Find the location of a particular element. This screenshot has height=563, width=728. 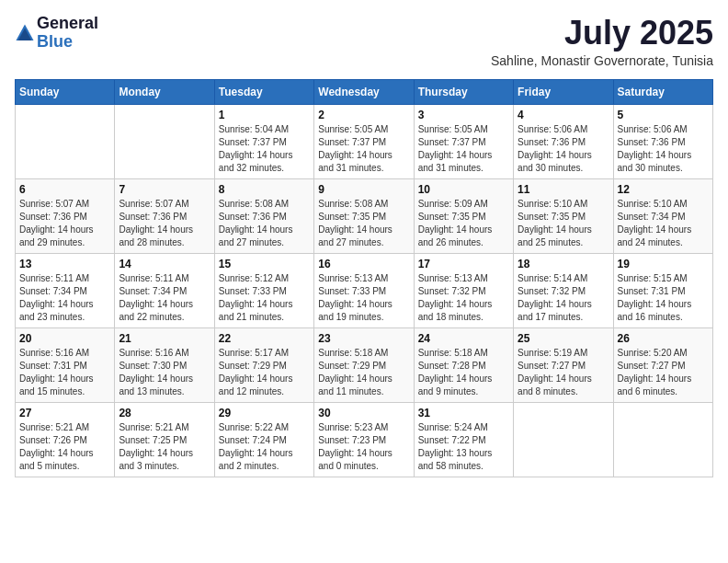

calendar-cell: 14Sunrise: 5:11 AM Sunset: 7:34 PM Dayli… is located at coordinates (165, 291).